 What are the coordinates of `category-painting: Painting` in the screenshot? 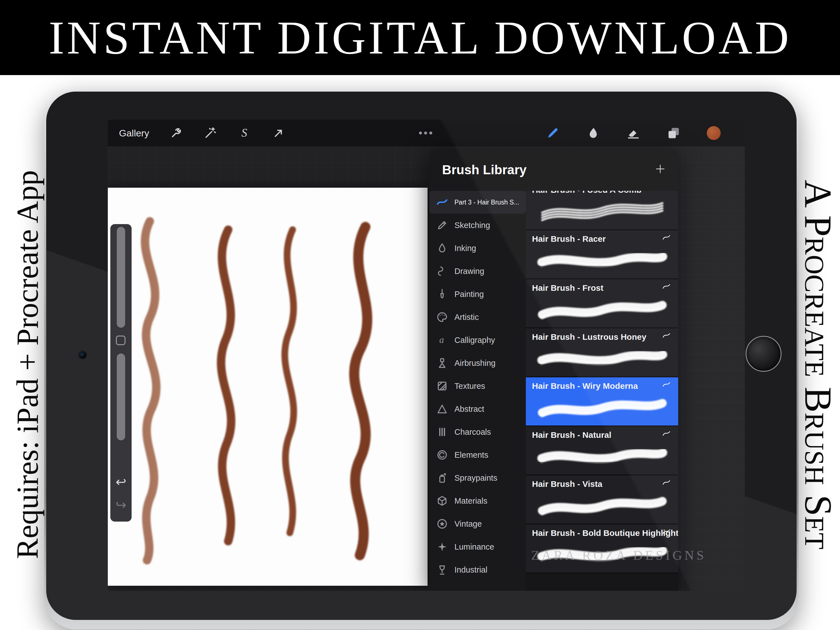 It's located at (478, 294).